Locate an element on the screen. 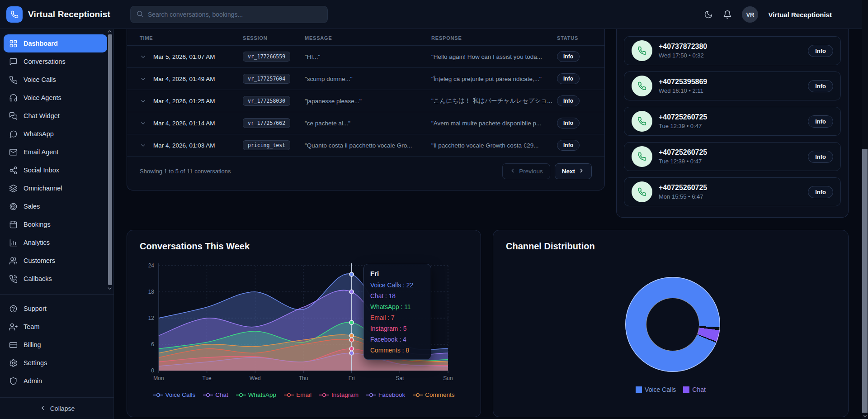  mail-icon is located at coordinates (14, 152).